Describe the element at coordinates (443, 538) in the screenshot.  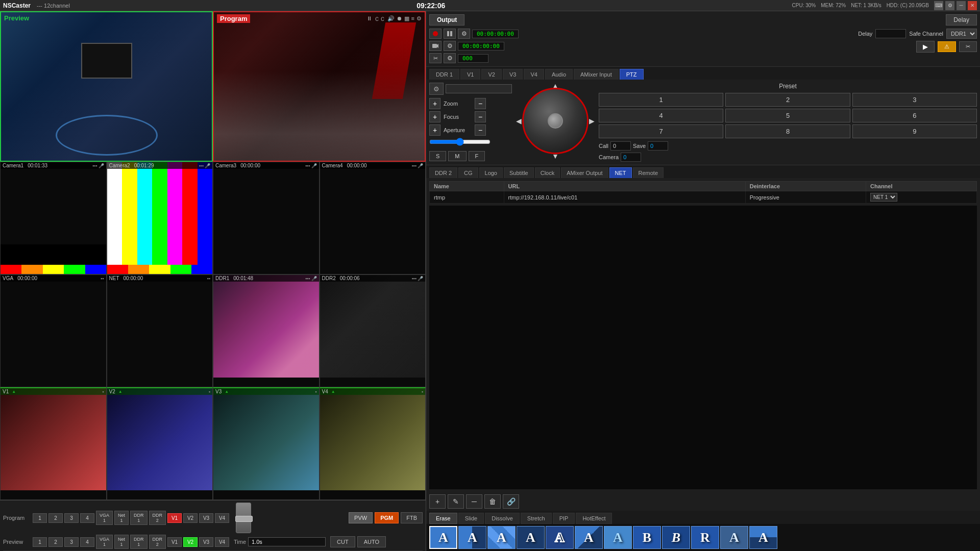
I see `effect-thumb-0: A` at that location.